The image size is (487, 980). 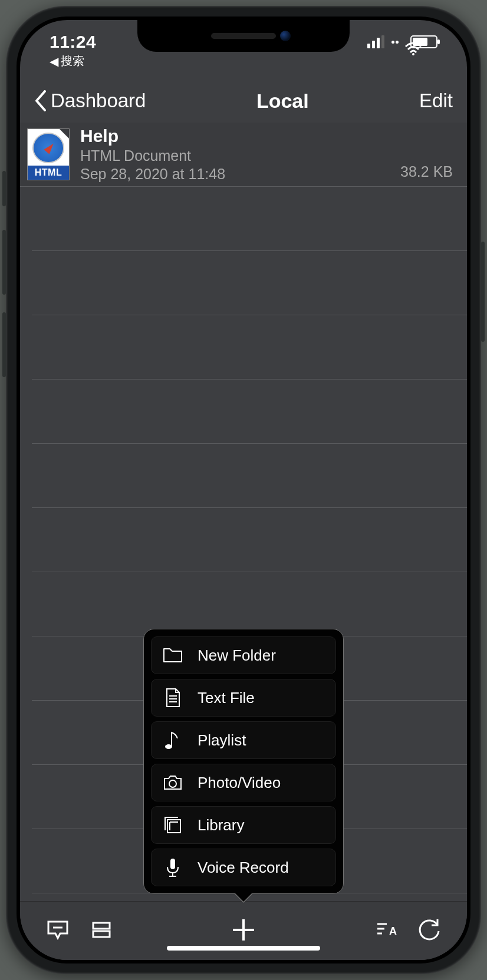 I want to click on status-back-label: 搜索, so click(x=73, y=61).